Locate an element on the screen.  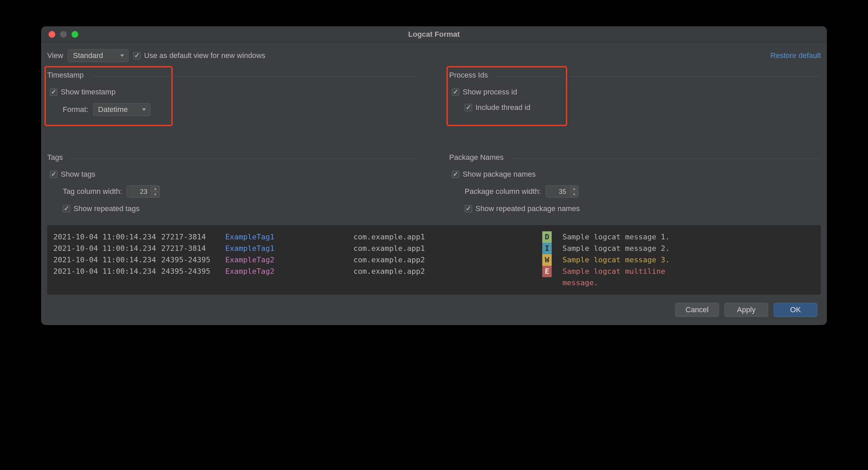
package-width-stepper: ▲▼ is located at coordinates (562, 192).